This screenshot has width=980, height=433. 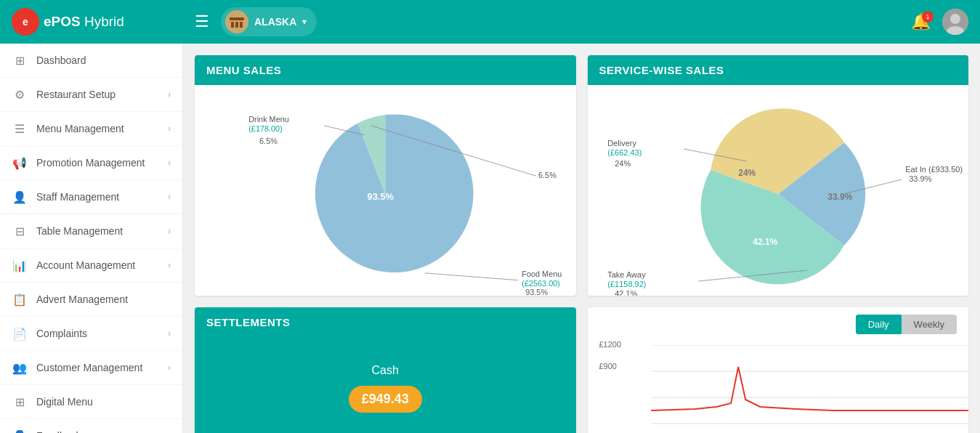 I want to click on daily-button: Daily, so click(x=879, y=324).